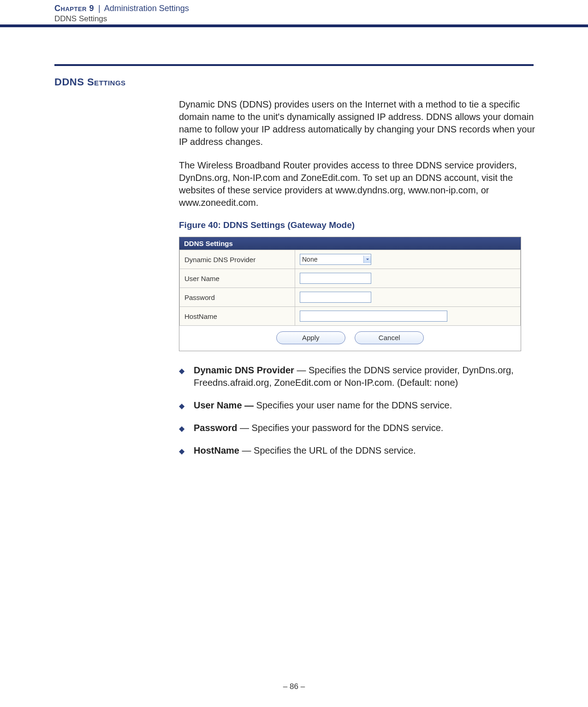  What do you see at coordinates (368, 428) in the screenshot?
I see `list-item-text: Password — Specifies your password for t…` at bounding box center [368, 428].